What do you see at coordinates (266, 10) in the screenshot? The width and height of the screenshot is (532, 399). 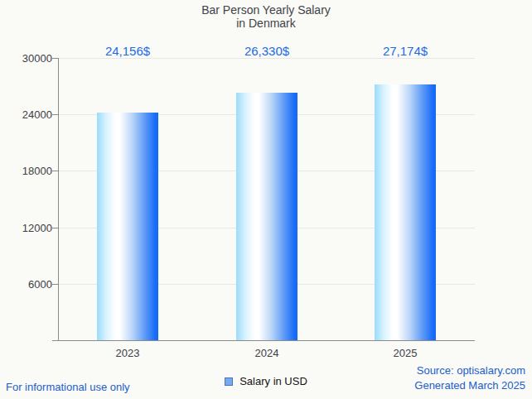 I see `chart-title-line1: Bar Person Yearly Salary` at bounding box center [266, 10].